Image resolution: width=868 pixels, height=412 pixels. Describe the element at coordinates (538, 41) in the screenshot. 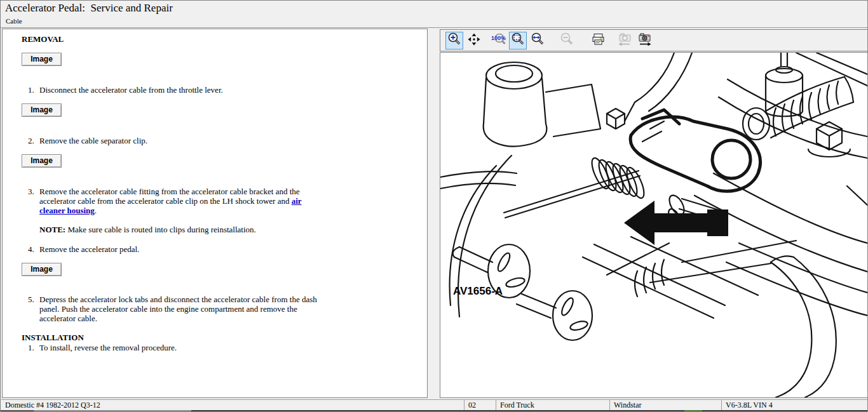

I see `zoom-fit-width-icon` at that location.